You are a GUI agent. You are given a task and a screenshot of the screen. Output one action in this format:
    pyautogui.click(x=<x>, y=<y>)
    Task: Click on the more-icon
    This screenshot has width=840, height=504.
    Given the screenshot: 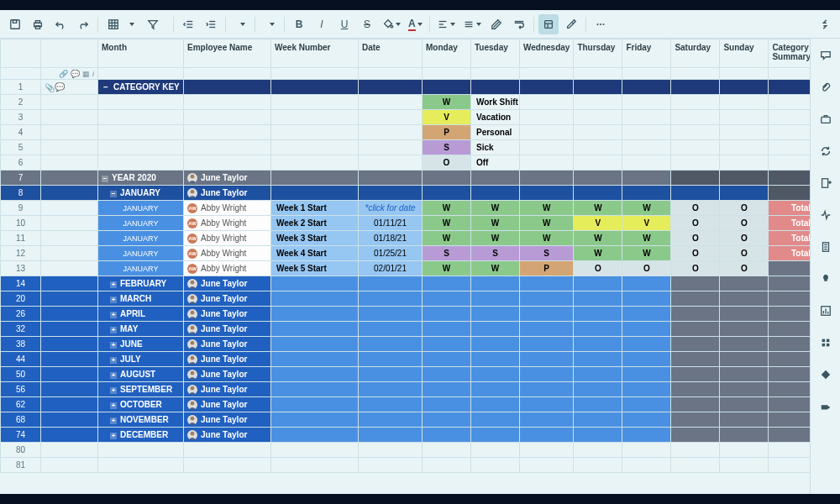 What is the action you would take?
    pyautogui.click(x=601, y=24)
    